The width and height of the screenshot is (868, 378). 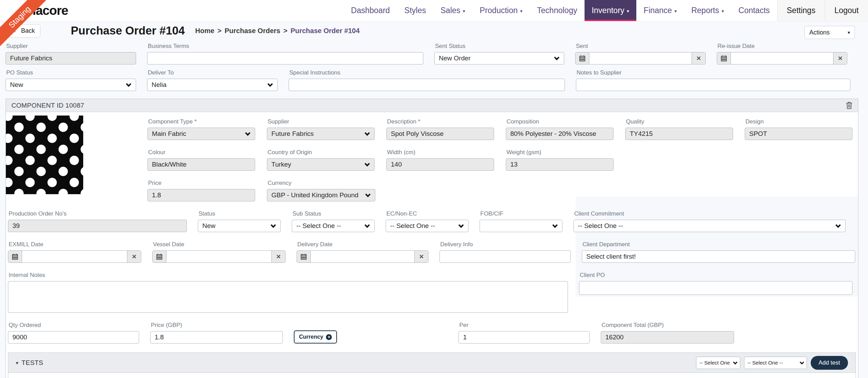 What do you see at coordinates (500, 46) in the screenshot?
I see `field-label: Sent Status` at bounding box center [500, 46].